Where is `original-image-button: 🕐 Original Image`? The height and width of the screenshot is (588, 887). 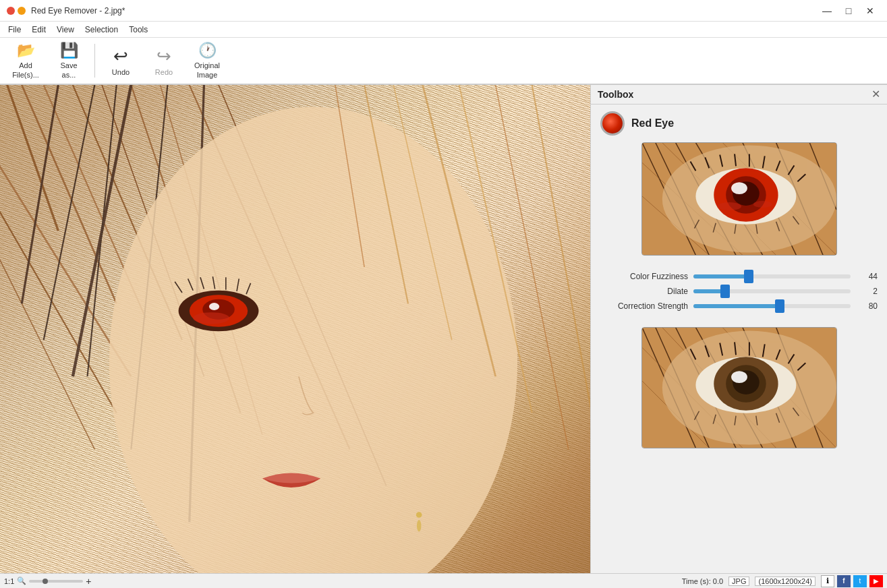 original-image-button: 🕐 Original Image is located at coordinates (207, 61).